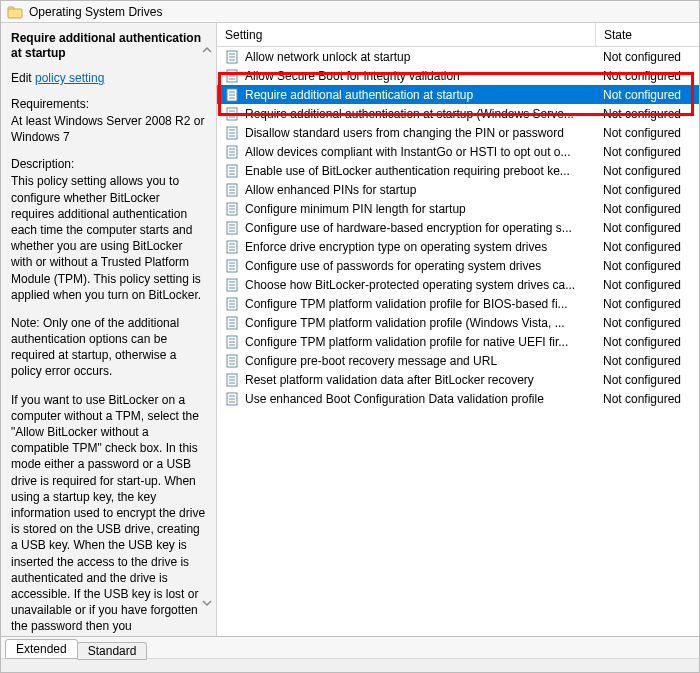  Describe the element at coordinates (458, 152) in the screenshot. I see `policy-row: Allow devices compliant with InstantGo o…` at that location.